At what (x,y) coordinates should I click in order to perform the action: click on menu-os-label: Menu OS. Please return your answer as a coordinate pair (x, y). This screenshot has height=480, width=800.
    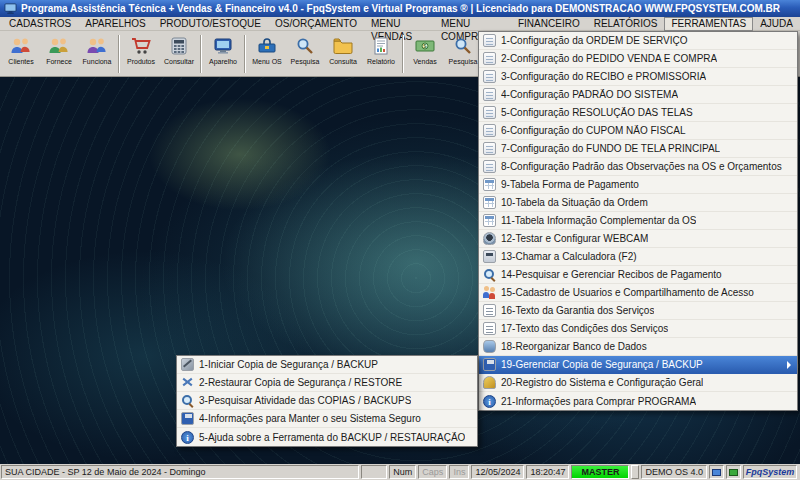
    Looking at the image, I should click on (267, 62).